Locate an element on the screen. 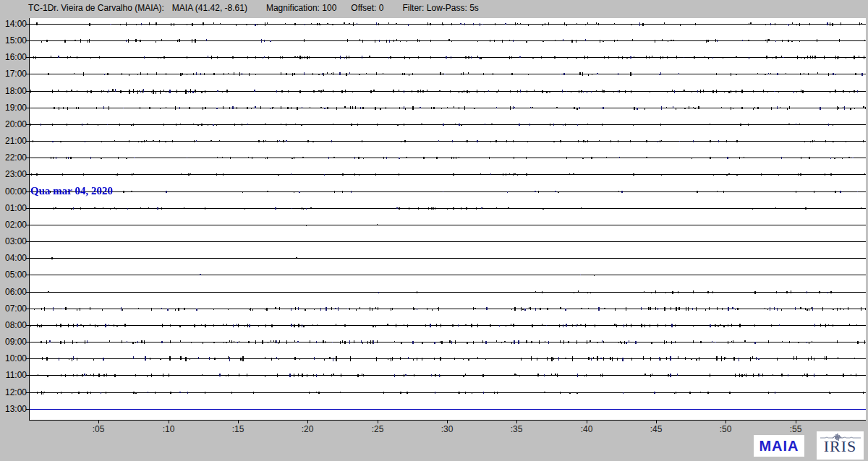  station-title: TC-1Dr. Vieira de Carvalho (MAIA): is located at coordinates (96, 8).